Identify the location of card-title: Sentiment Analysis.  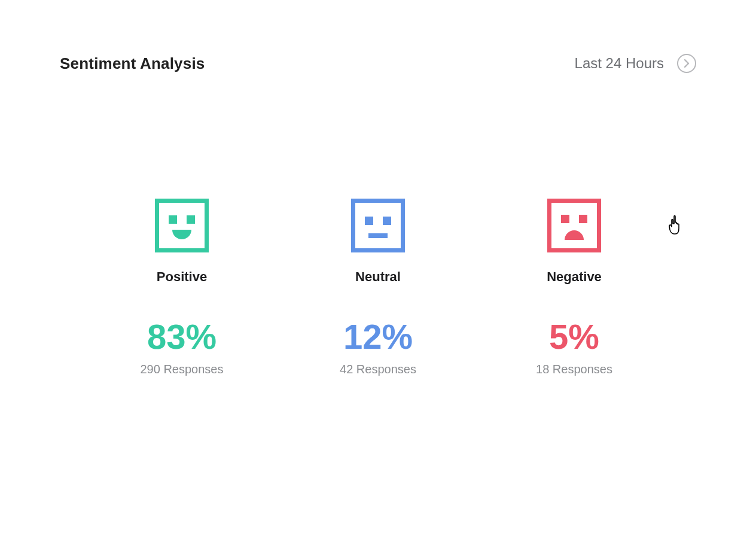
(133, 63).